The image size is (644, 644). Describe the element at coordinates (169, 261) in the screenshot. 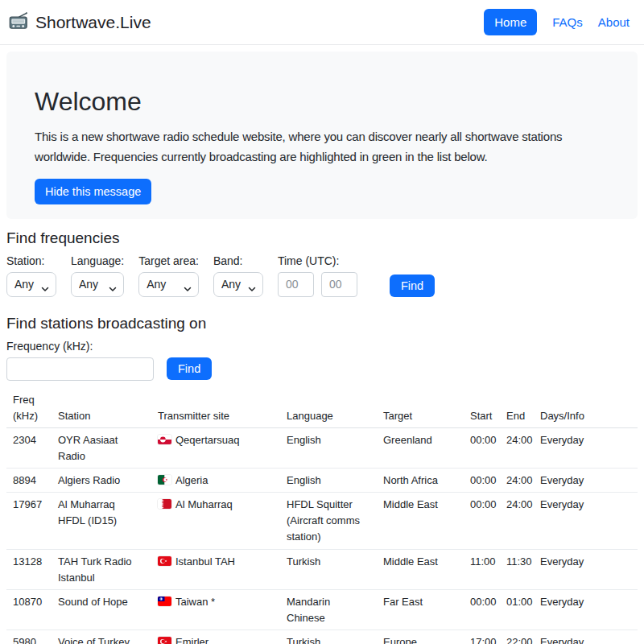

I see `target-area-label: Target area:` at that location.